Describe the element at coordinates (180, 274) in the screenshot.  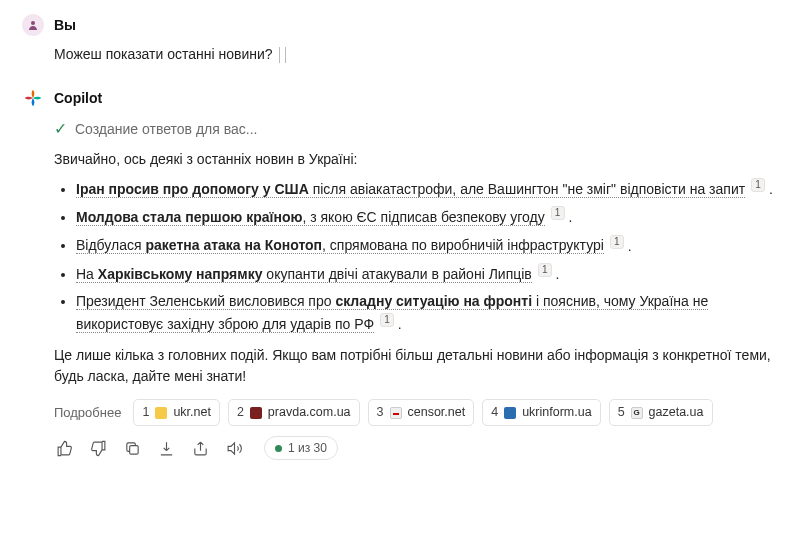
I see `news-bold: Харківському напрямку` at that location.